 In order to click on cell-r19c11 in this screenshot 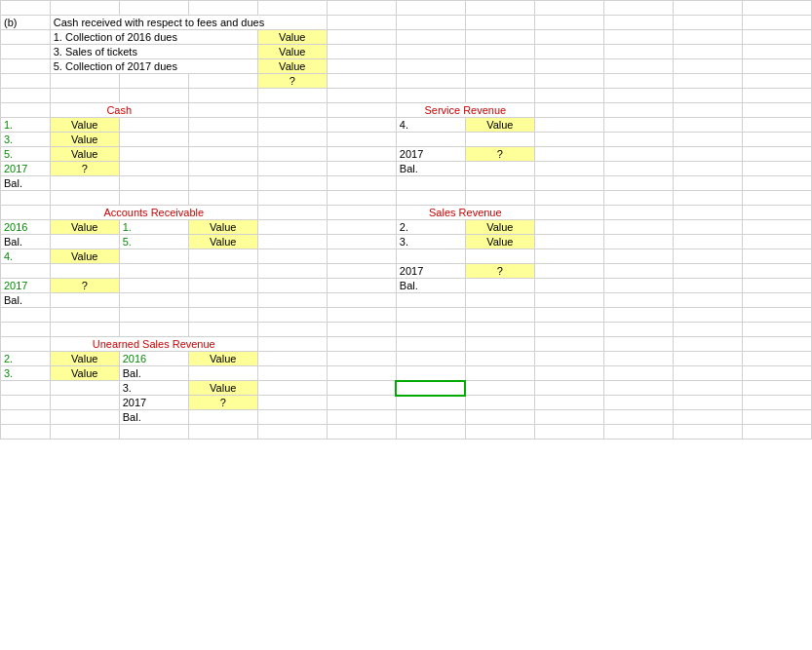, I will do `click(708, 271)`.